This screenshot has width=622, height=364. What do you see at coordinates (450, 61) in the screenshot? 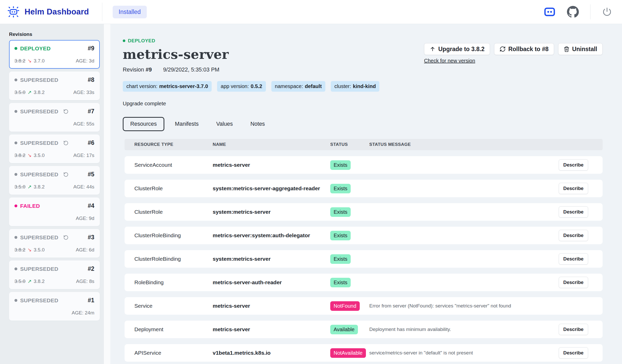
I see `check-new-version-link: Check for new version` at bounding box center [450, 61].